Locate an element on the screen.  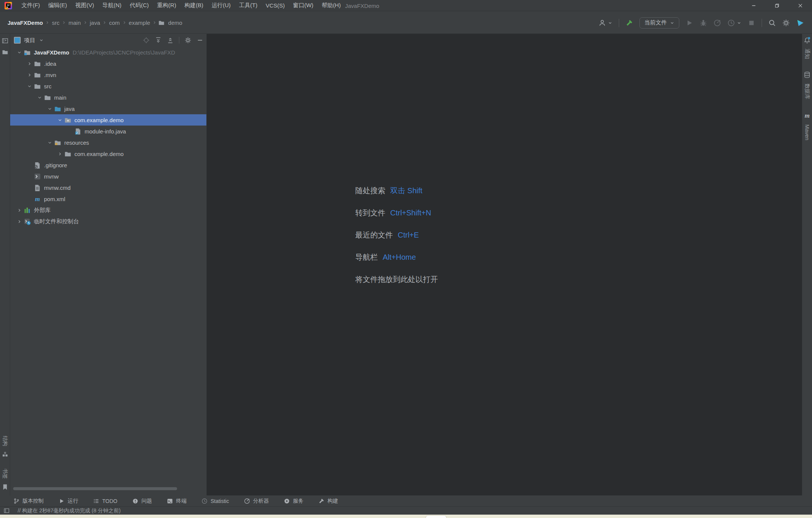
layout-icon is located at coordinates (7, 510).